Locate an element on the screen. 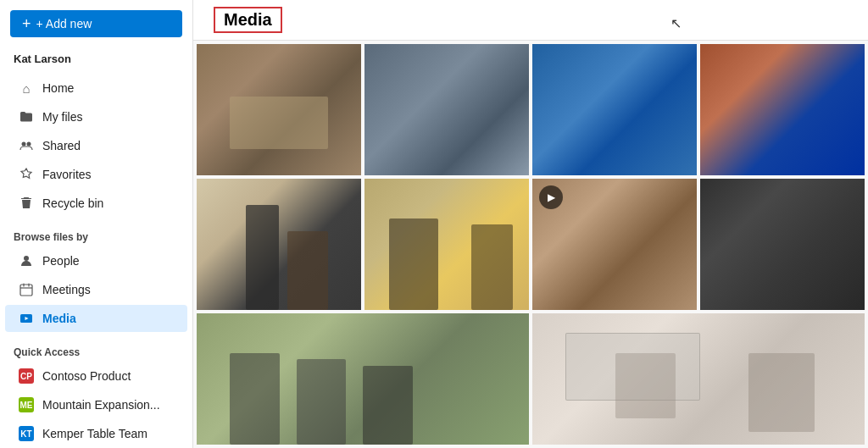  quick-access-section-label: Quick Access is located at coordinates (97, 349).